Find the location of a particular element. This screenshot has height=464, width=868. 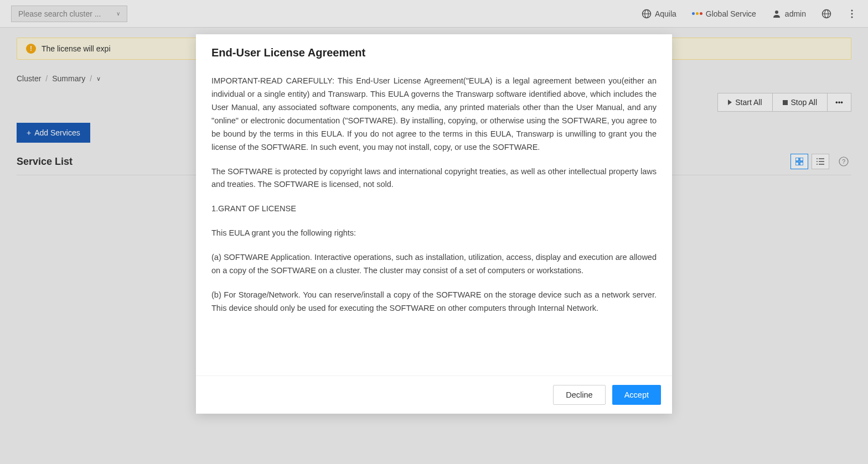

eula-paragraph: (a) SOFTWARE Application. Interactive op… is located at coordinates (434, 264).